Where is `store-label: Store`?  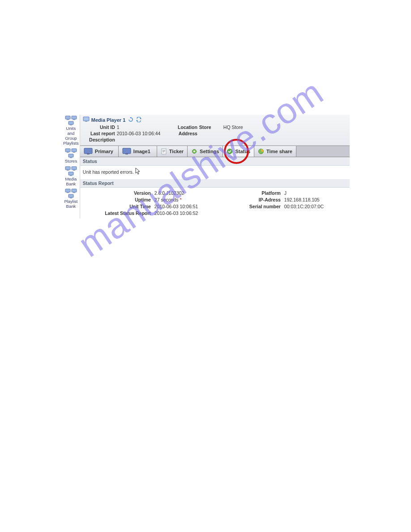
store-label: Store is located at coordinates (210, 127).